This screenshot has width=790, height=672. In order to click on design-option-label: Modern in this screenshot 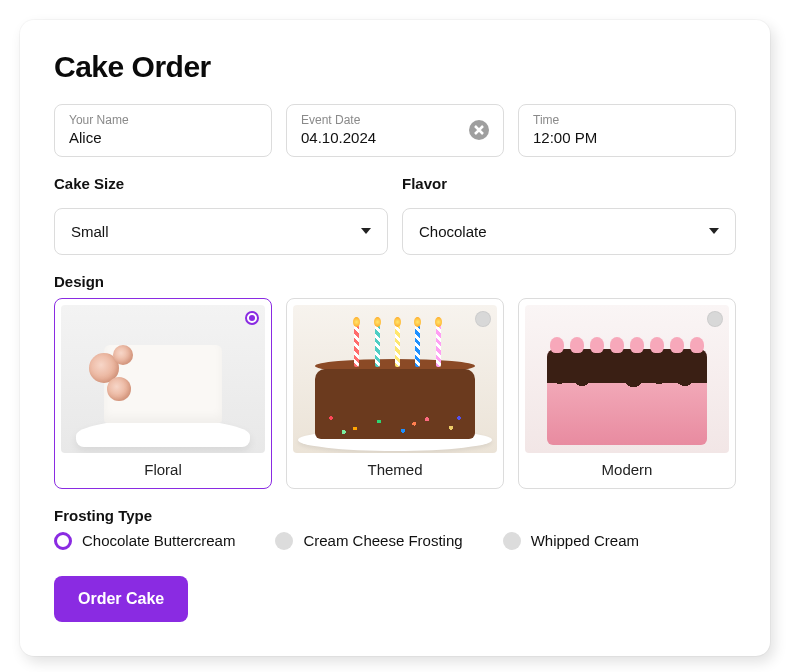, I will do `click(628, 468)`.